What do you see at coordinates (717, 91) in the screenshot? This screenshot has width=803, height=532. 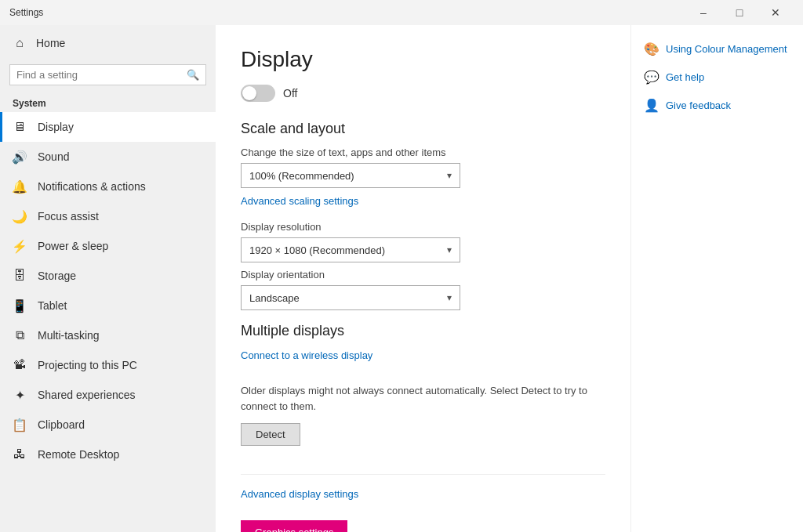 I see `right-help-section: 💬 Get help 👤 Give feedback` at bounding box center [717, 91].